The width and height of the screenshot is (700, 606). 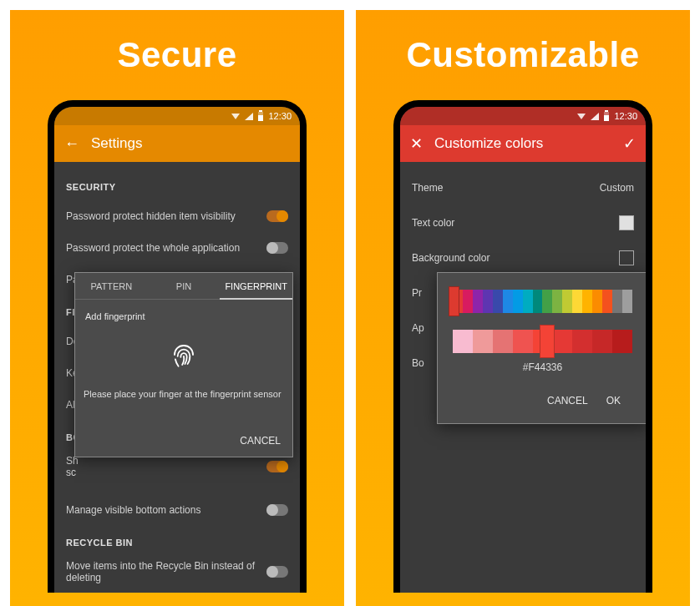 What do you see at coordinates (184, 285) in the screenshot?
I see `tab-pin: PIN` at bounding box center [184, 285].